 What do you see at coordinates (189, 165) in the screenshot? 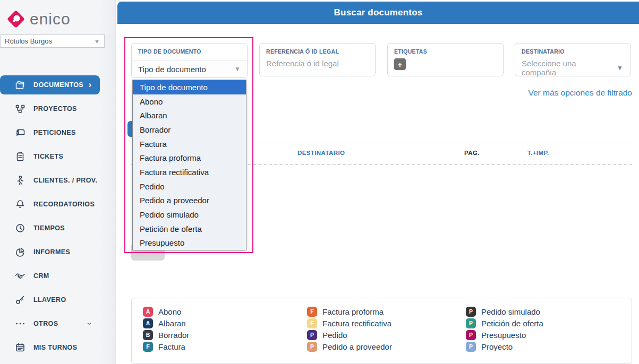
I see `tipo-documento-open-dropdown: Tipo de documento Abono Albaran Borrador…` at bounding box center [189, 165].